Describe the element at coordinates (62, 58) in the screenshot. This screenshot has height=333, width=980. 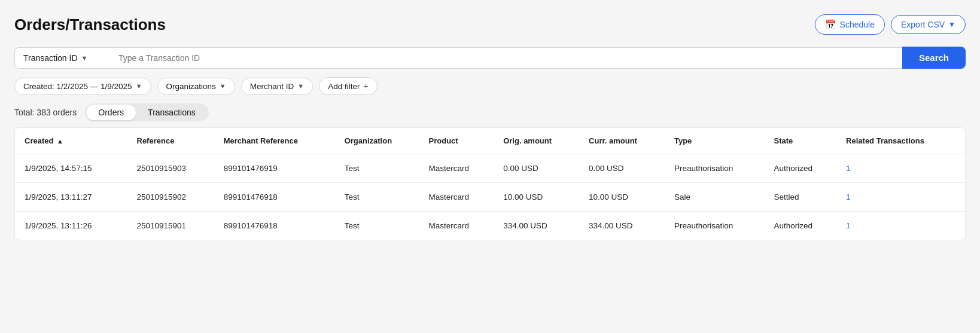
I see `filter-type-dropdown: Transaction ID ▼` at that location.